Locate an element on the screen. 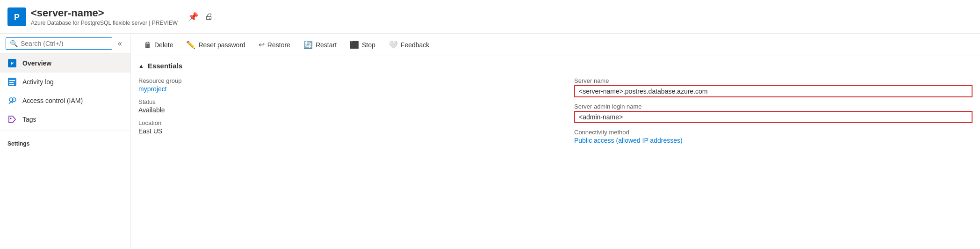 The width and height of the screenshot is (980, 249). reset-password-button: ✏️ Reset password is located at coordinates (216, 45).